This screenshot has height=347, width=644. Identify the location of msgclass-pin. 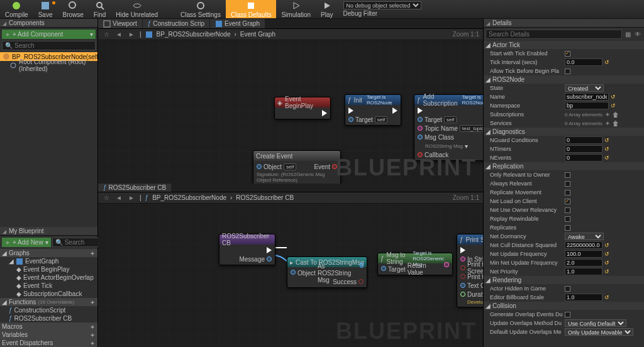
(420, 137).